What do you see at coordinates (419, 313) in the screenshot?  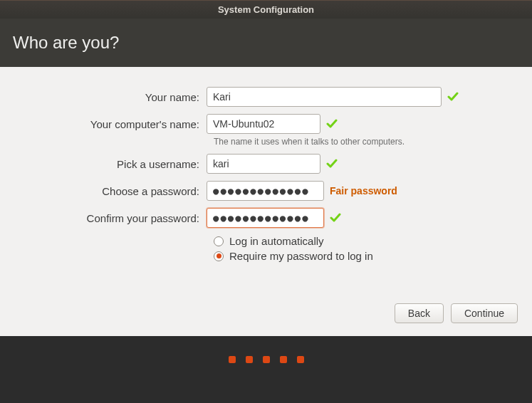 I see `back-button: Back` at bounding box center [419, 313].